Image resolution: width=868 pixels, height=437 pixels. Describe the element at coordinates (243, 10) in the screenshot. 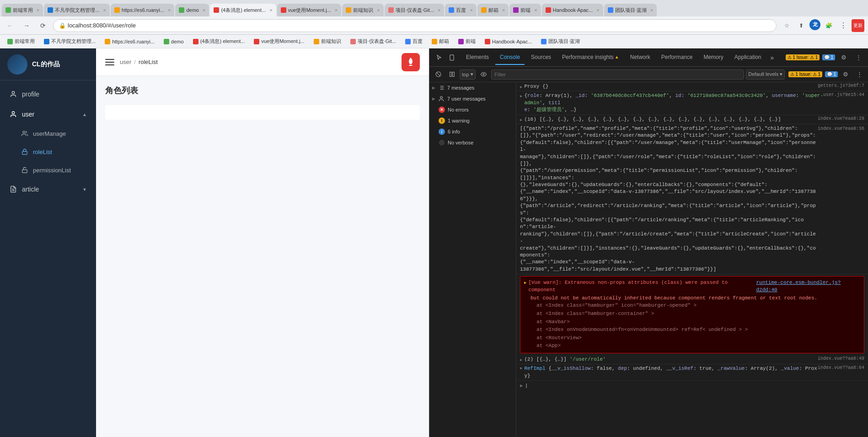

I see `tab-element: (4条消息) element... ×` at that location.